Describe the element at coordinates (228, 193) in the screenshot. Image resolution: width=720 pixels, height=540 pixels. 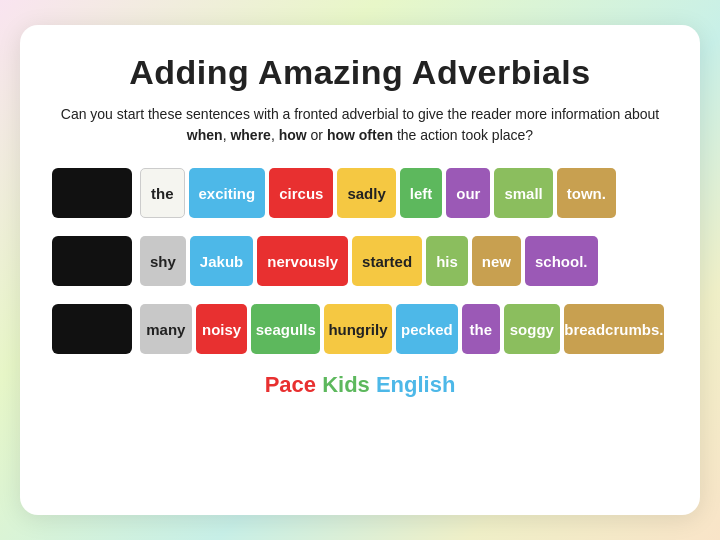
I see `word-chip: exciting` at that location.